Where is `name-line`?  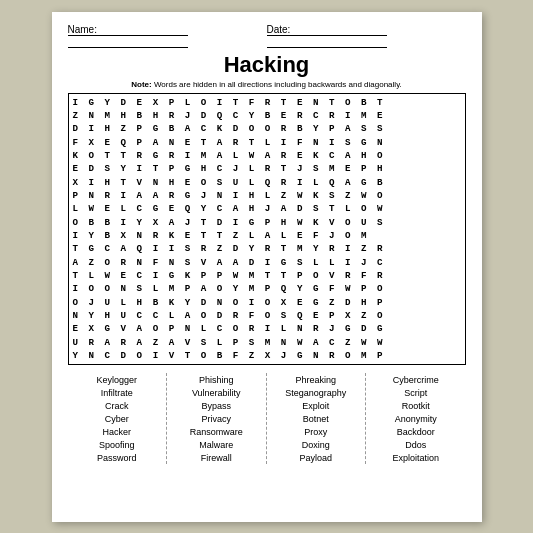 name-line is located at coordinates (128, 42).